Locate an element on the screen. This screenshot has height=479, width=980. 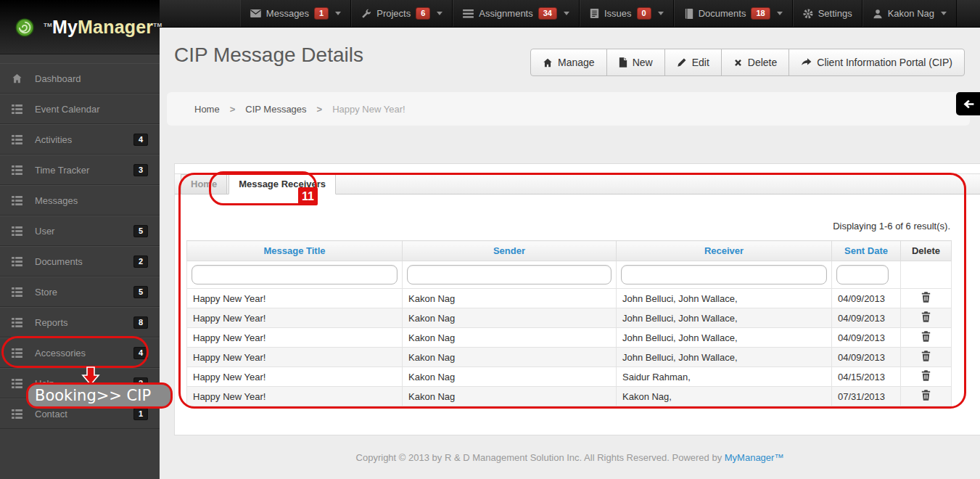
breadcrumb-home-link: Home is located at coordinates (207, 109).